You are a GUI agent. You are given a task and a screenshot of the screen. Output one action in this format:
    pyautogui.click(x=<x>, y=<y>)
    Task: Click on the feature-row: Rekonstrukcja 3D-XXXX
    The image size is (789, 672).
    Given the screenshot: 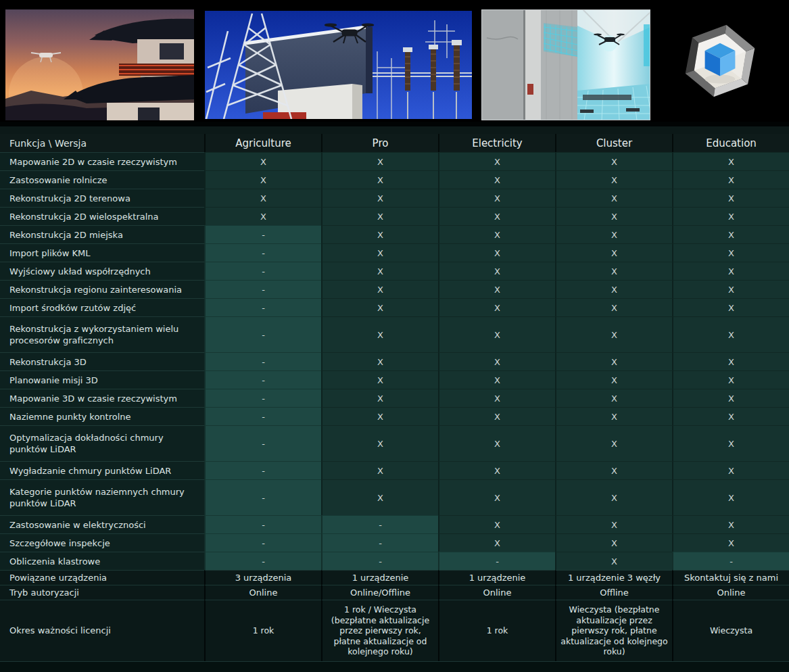 What is the action you would take?
    pyautogui.click(x=395, y=361)
    